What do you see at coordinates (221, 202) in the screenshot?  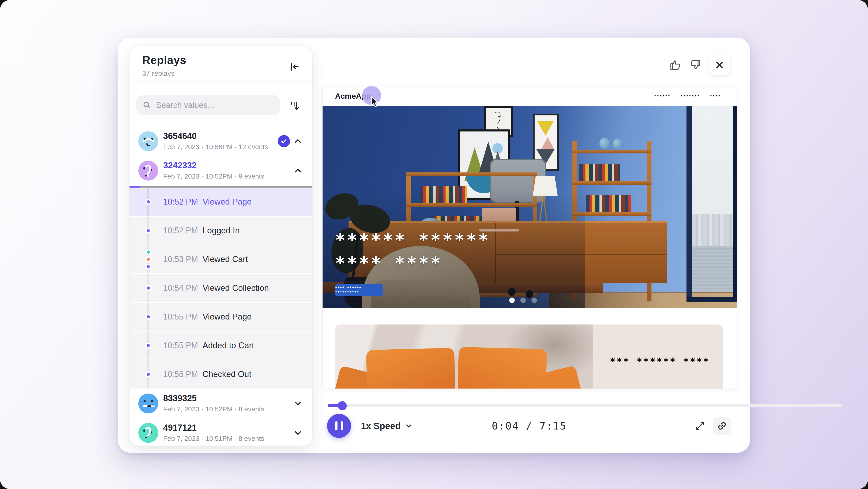 I see `event-row-viewed-page: 10:52 PM Viewed Page` at bounding box center [221, 202].